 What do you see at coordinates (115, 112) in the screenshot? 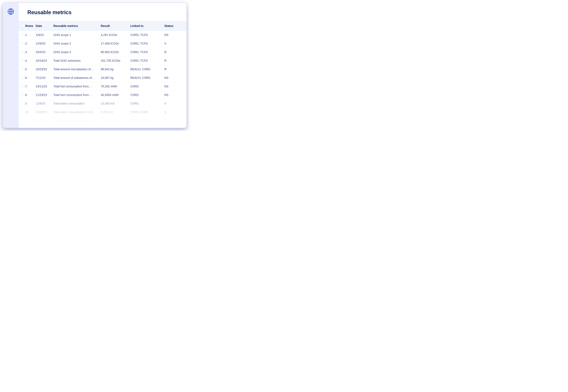
I see `cell-result: 9,273 m3` at bounding box center [115, 112].